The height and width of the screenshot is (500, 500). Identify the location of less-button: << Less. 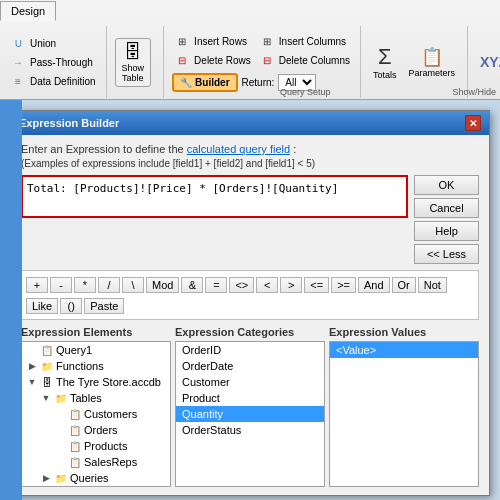
(446, 254).